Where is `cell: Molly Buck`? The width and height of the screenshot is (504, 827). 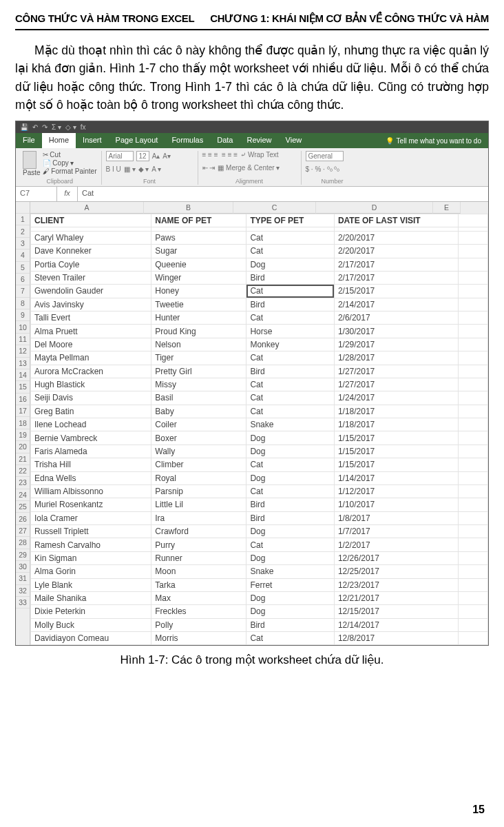
cell: Molly Buck is located at coordinates (91, 624).